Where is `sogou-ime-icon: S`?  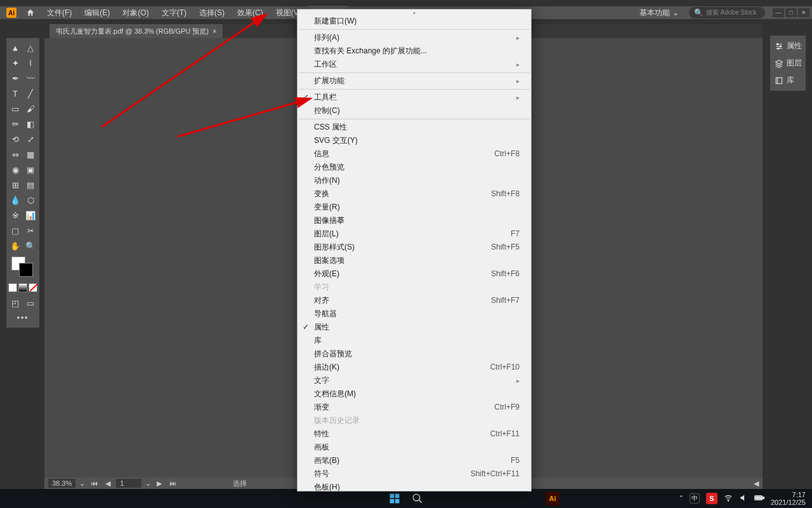
sogou-ime-icon: S is located at coordinates (712, 498).